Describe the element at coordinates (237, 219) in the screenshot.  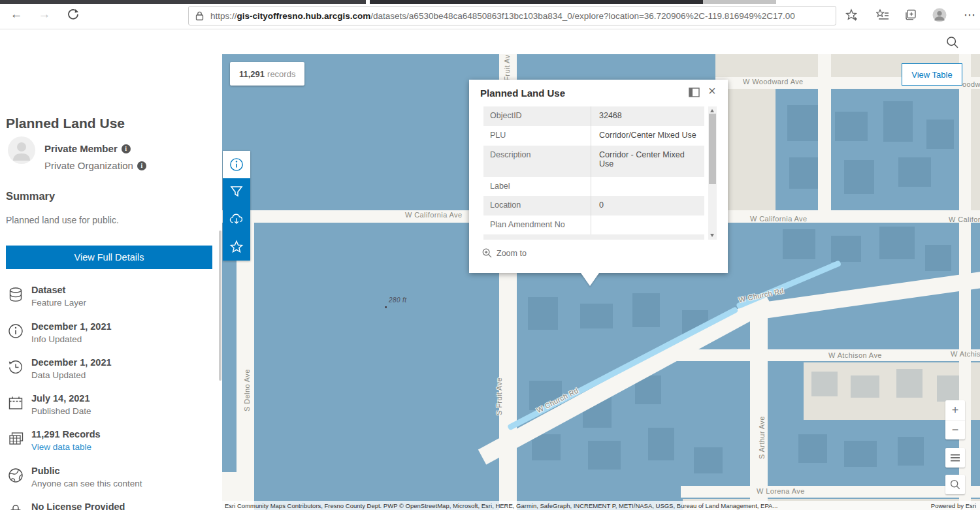
I see `download-tool-button` at that location.